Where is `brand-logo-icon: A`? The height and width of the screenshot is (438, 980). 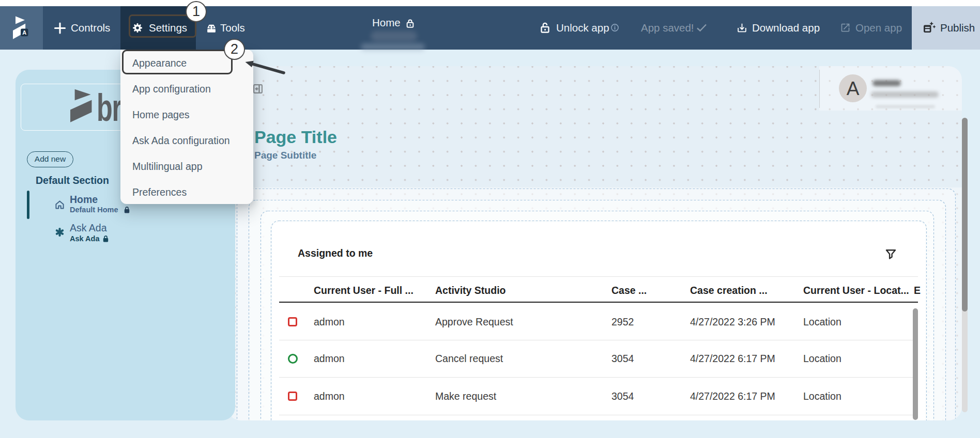 brand-logo-icon: A is located at coordinates (21, 28).